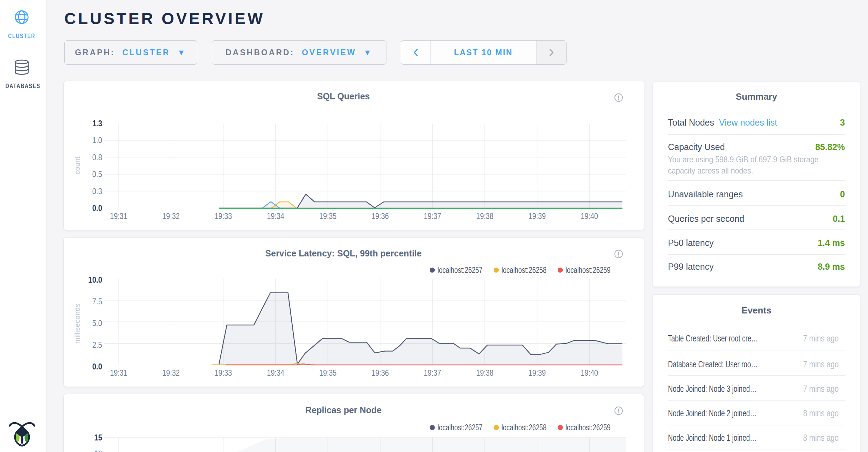 Image resolution: width=868 pixels, height=452 pixels. What do you see at coordinates (343, 253) in the screenshot?
I see `svg-text:Service Latency: SQL, 99th per: Service Latency: SQL, 99th percentile` at bounding box center [343, 253].